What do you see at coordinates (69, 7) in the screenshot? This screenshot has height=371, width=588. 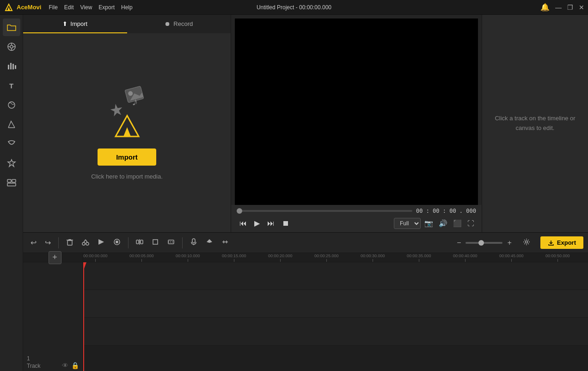 I see `menu-edit: Edit` at bounding box center [69, 7].